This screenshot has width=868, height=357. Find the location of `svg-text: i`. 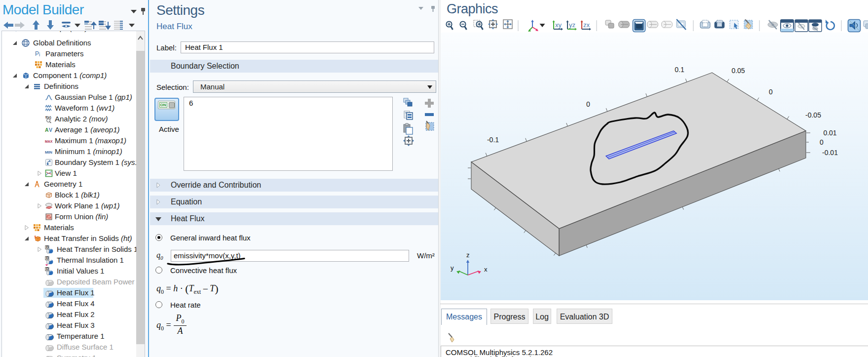

svg-text: i is located at coordinates (39, 54).